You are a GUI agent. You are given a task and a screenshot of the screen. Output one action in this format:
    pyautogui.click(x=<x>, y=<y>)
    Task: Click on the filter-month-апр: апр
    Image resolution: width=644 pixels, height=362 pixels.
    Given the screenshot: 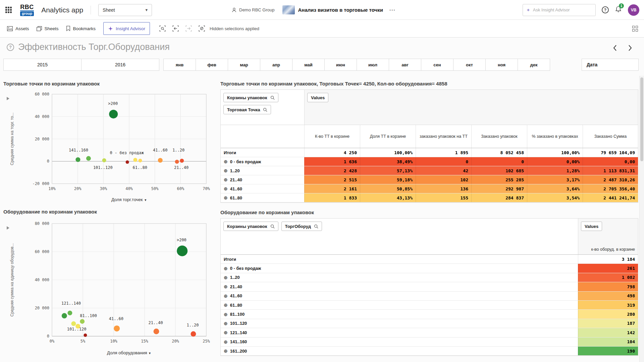 What is the action you would take?
    pyautogui.click(x=276, y=65)
    